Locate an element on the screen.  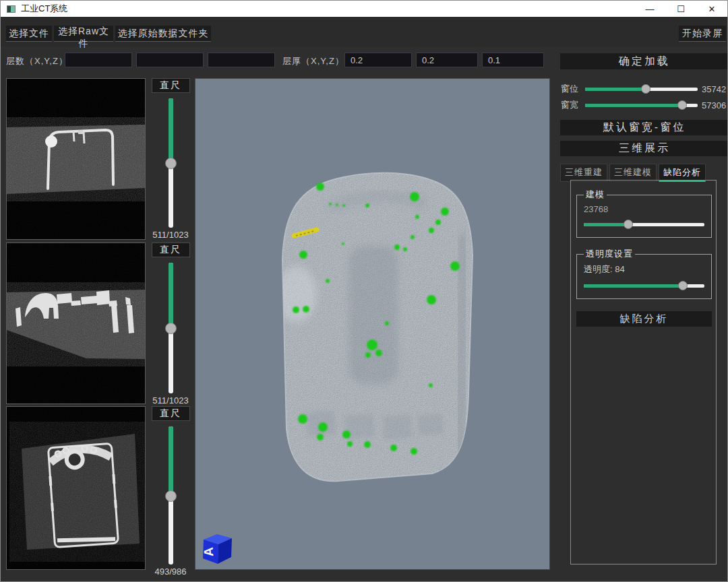
ruler-button-2: 直尺 is located at coordinates (171, 250).